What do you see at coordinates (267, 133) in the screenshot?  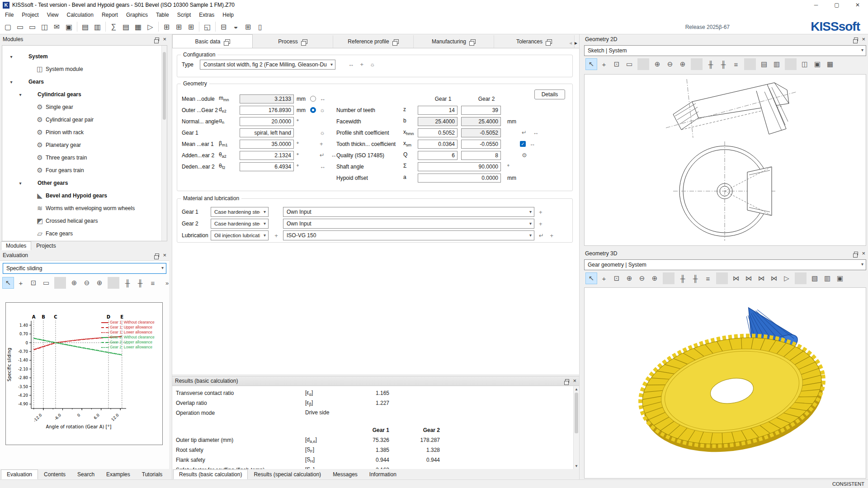 I see `value-input: spiral, left hand` at bounding box center [267, 133].